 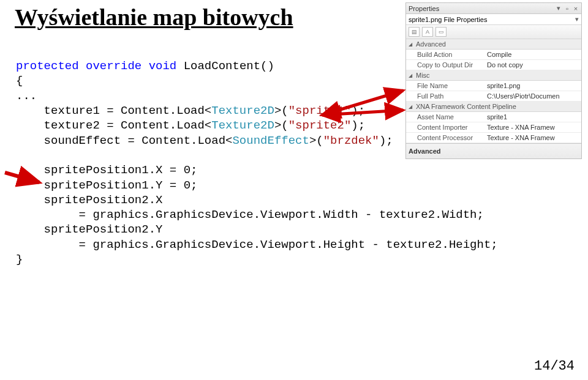 I want to click on code-token: = graphics.GraphicsDevice.Viewport.Heigh…, so click(x=257, y=245).